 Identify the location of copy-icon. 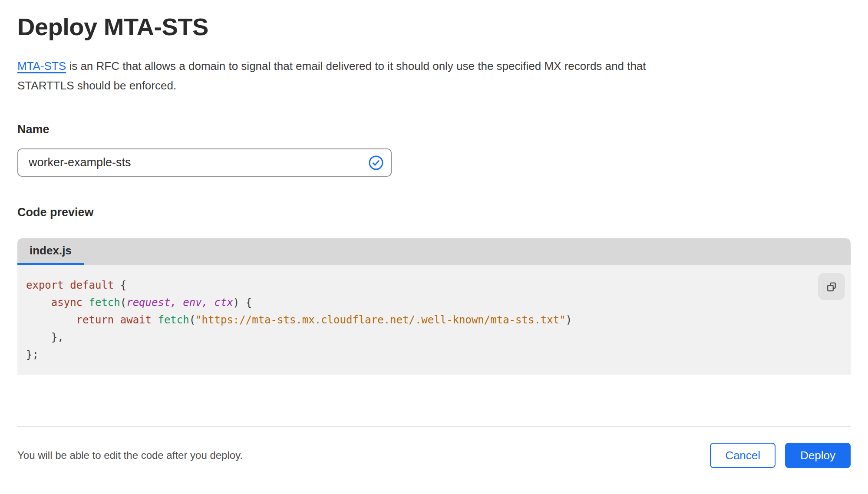
(832, 287).